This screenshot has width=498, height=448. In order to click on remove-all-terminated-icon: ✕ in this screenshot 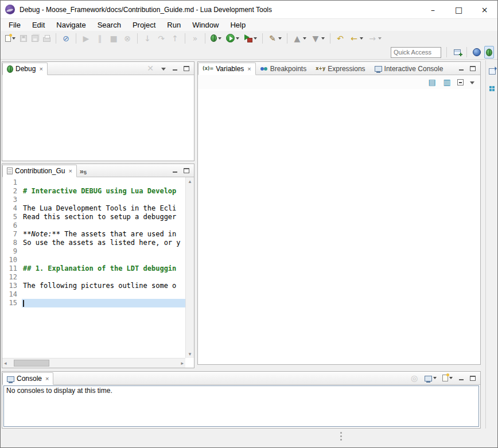, I will do `click(150, 68)`.